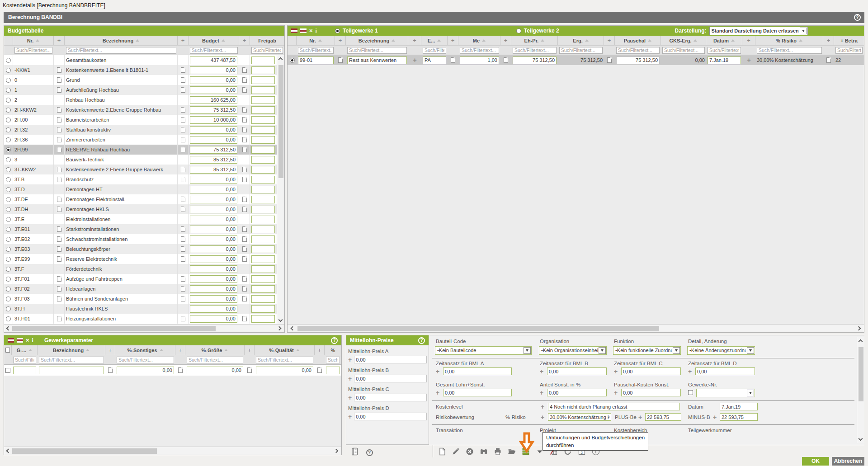 The width and height of the screenshot is (868, 466). What do you see at coordinates (534, 61) in the screenshot?
I see `row-eh-pr-input` at bounding box center [534, 61].